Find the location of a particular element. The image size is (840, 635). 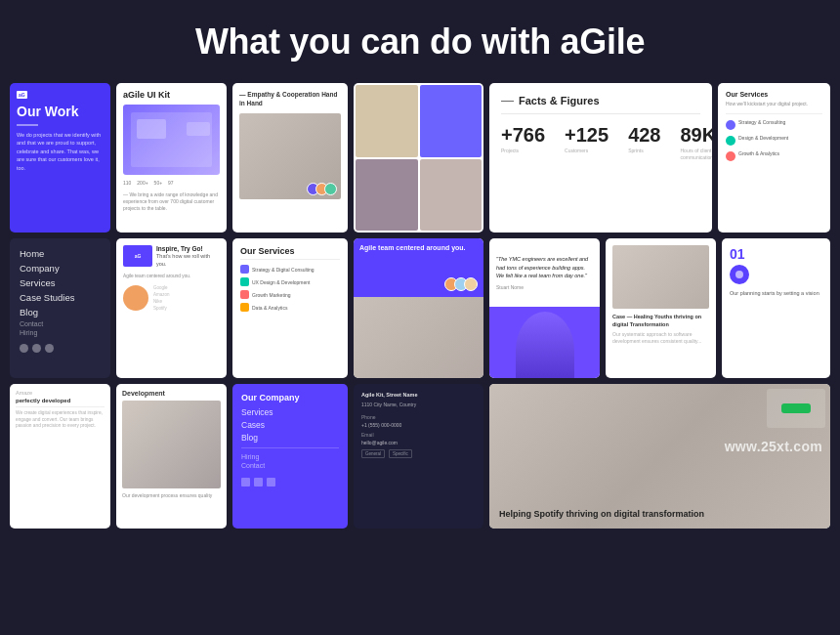

quote1-card: "The YMC engineers are excellent and had… is located at coordinates (545, 309).